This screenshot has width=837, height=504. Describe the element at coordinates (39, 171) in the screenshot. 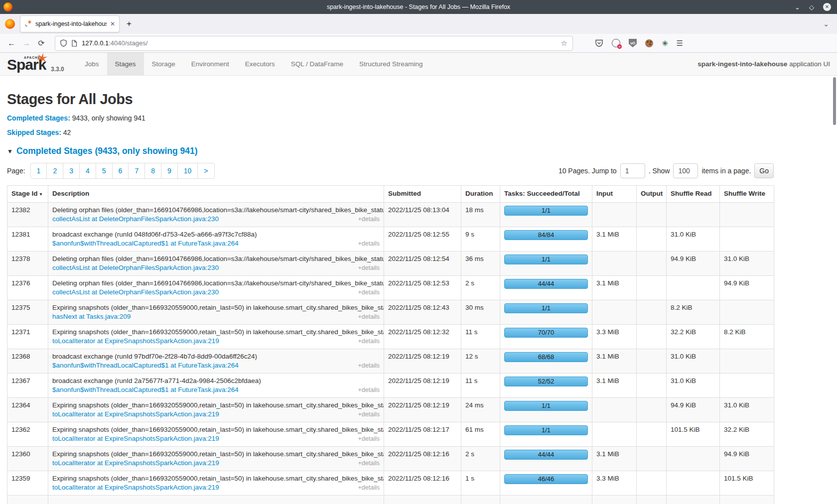

I see `page-button-1: 1` at that location.